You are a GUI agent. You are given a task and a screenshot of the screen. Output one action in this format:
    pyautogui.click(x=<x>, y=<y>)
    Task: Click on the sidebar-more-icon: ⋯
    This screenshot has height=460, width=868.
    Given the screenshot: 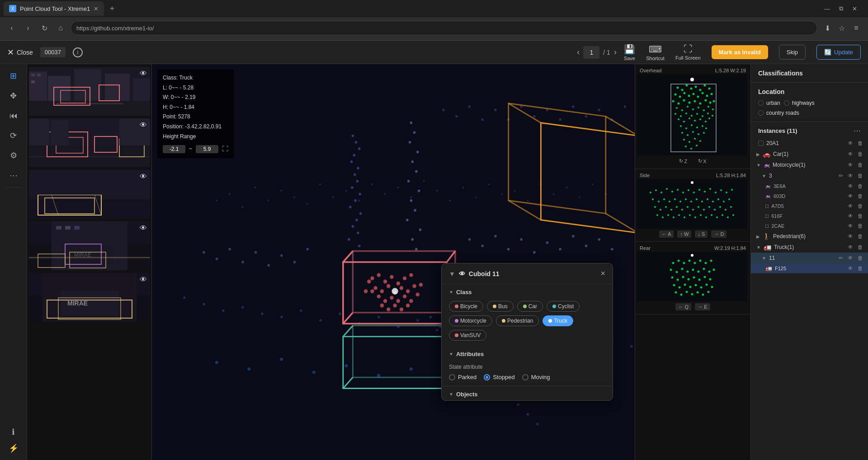 What is the action you would take?
    pyautogui.click(x=14, y=175)
    